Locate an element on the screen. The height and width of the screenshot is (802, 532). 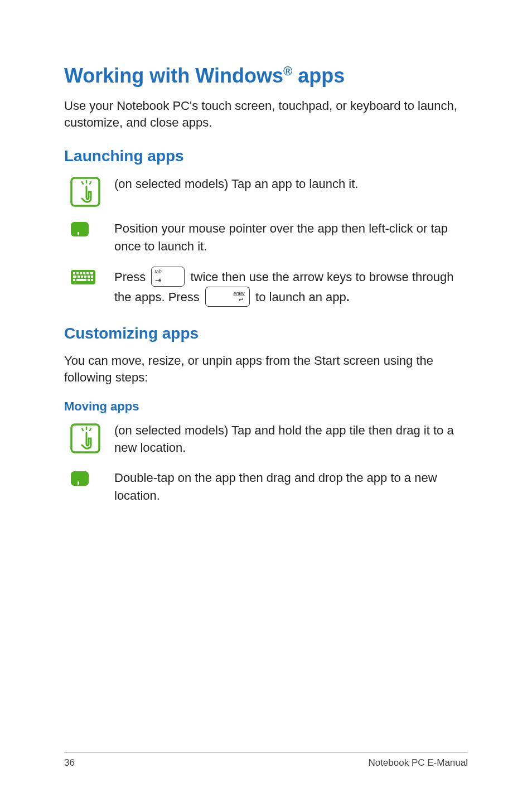
launching-touchpad-text: Position your mouse pointer over the app… is located at coordinates (291, 238).